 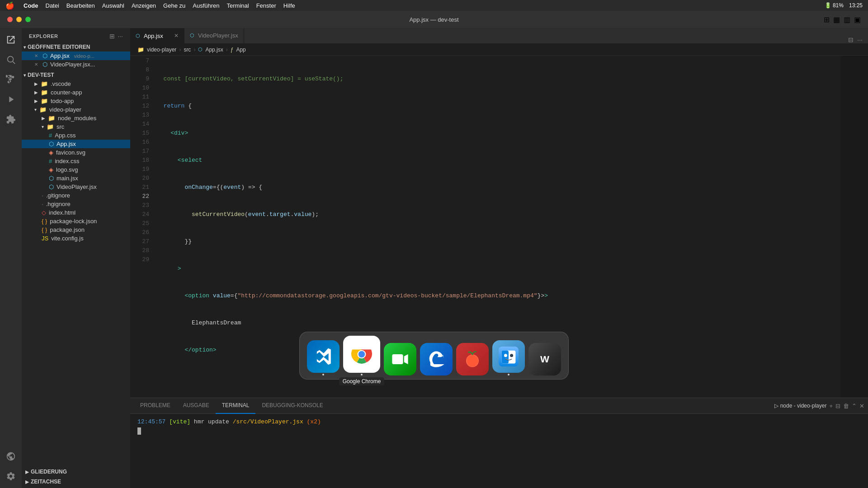 I want to click on panel-tab-terminal: TERMINAL, so click(x=236, y=406).